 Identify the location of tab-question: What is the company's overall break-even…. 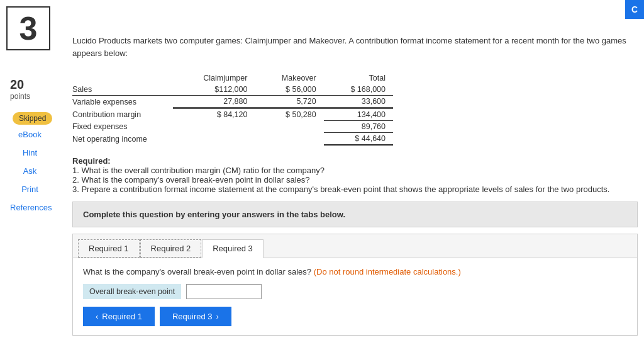
(355, 272).